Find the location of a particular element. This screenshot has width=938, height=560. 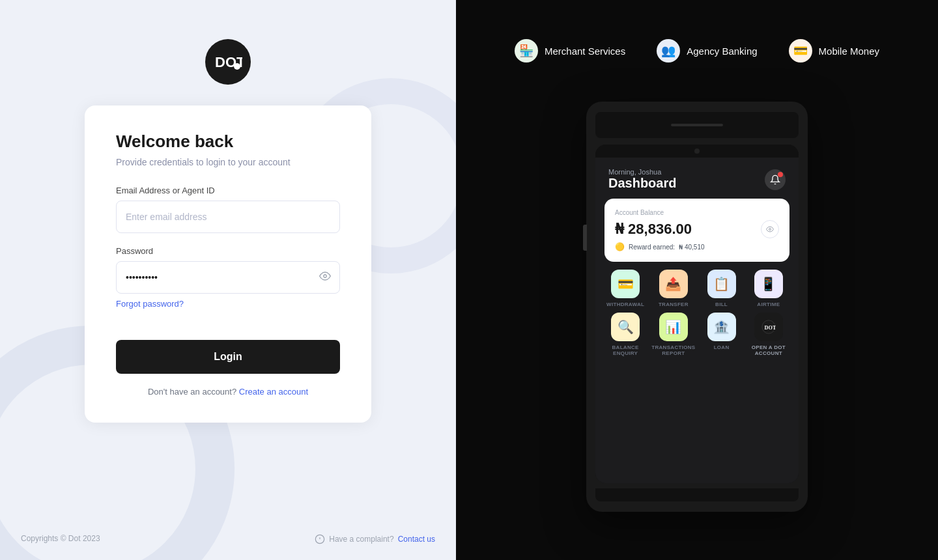

service-agency: 👥 Agency Banking is located at coordinates (707, 51).